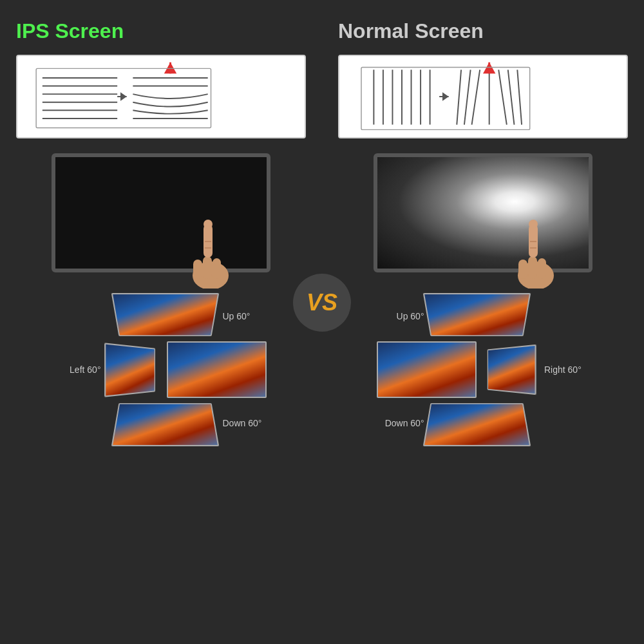  Describe the element at coordinates (79, 370) in the screenshot. I see `ips-left-label: Left 60°` at that location.